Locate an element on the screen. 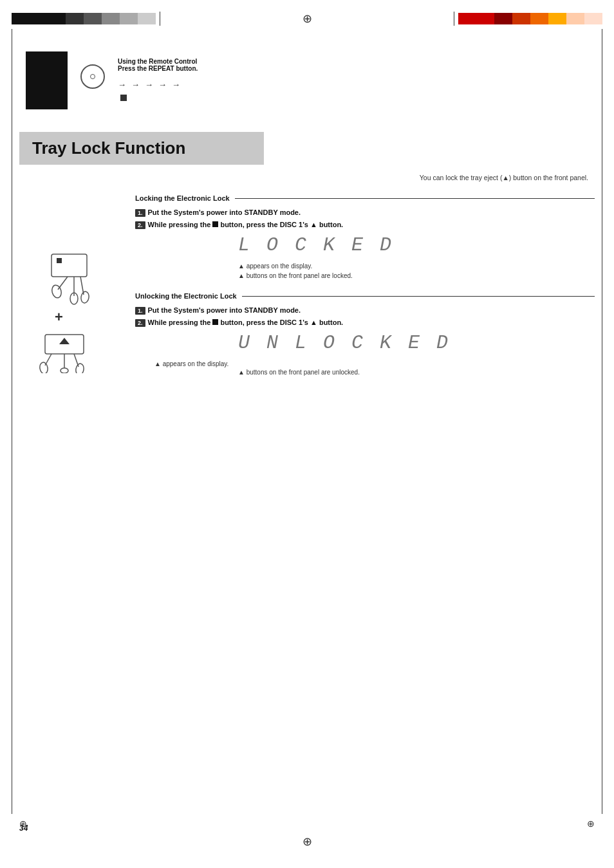  locking-step-2: 2. While pressing the button, press the … is located at coordinates (365, 225).